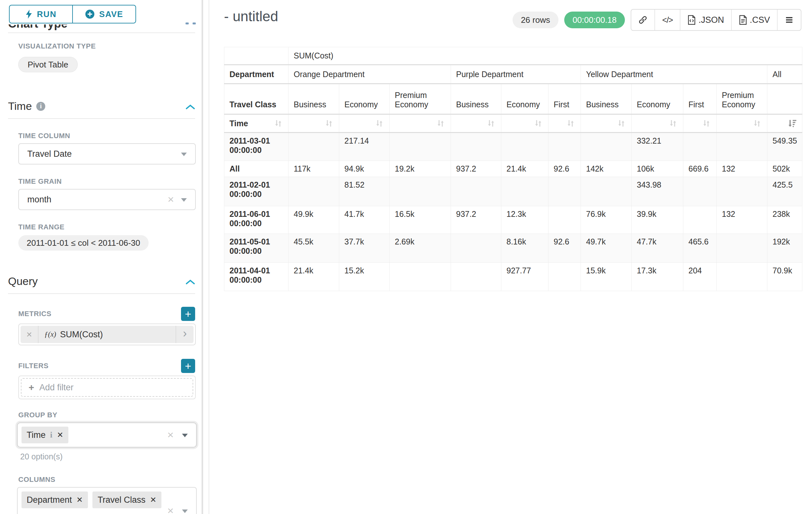  I want to click on code-icon: </>, so click(668, 20).